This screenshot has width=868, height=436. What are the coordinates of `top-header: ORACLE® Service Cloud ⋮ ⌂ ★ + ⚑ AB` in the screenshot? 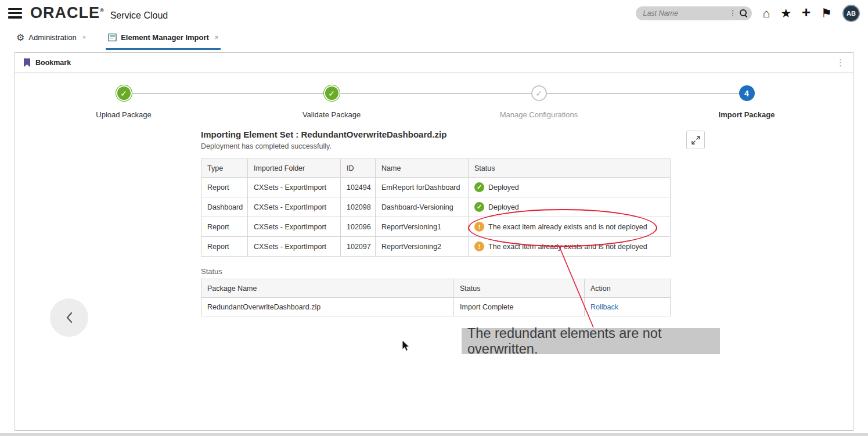 It's located at (434, 13).